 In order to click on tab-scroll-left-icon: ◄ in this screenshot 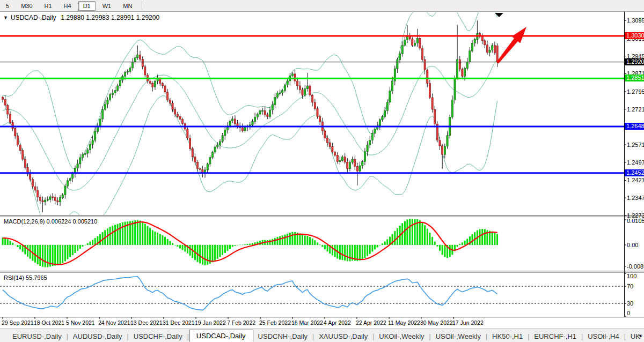, I will do `click(640, 336)`.